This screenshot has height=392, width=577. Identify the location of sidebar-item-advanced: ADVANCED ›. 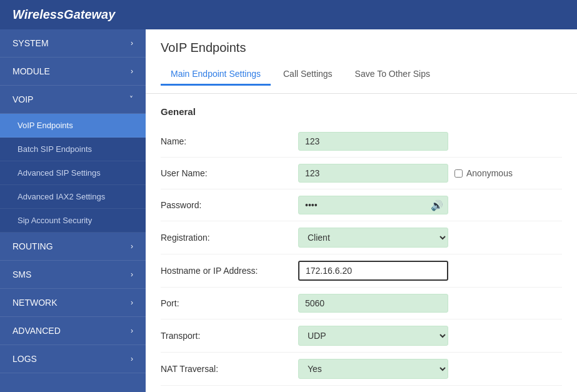
(73, 331).